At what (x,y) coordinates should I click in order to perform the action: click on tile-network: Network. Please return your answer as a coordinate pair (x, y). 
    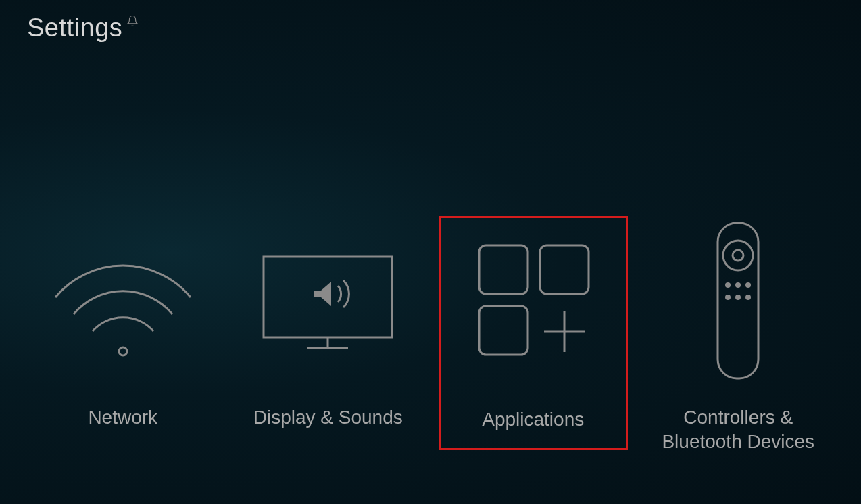
    Looking at the image, I should click on (123, 323).